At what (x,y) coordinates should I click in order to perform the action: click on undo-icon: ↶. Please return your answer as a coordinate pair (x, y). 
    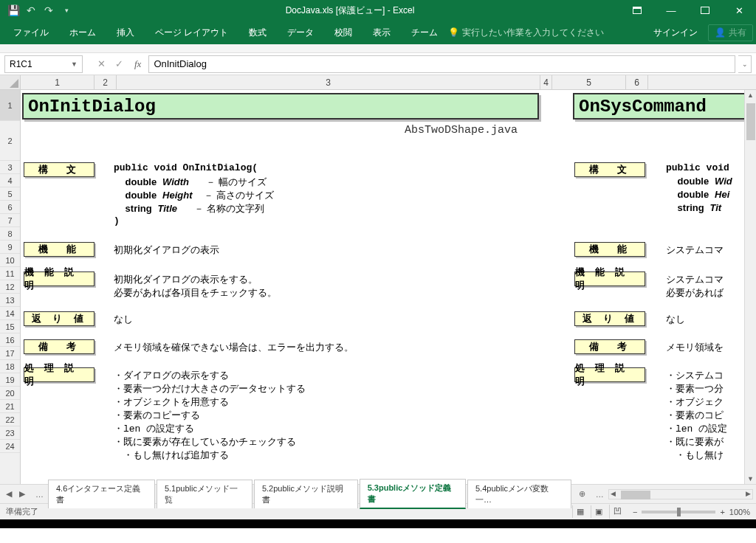
    Looking at the image, I should click on (31, 10).